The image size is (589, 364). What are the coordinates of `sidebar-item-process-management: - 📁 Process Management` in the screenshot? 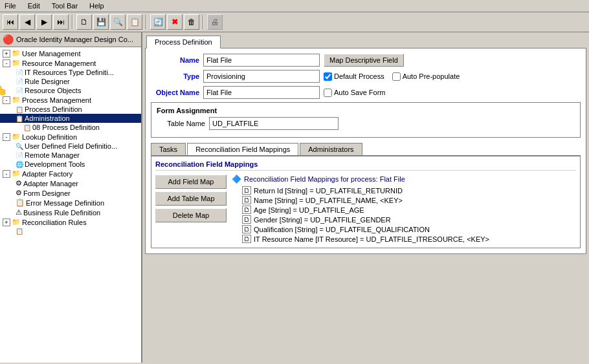 It's located at (71, 100).